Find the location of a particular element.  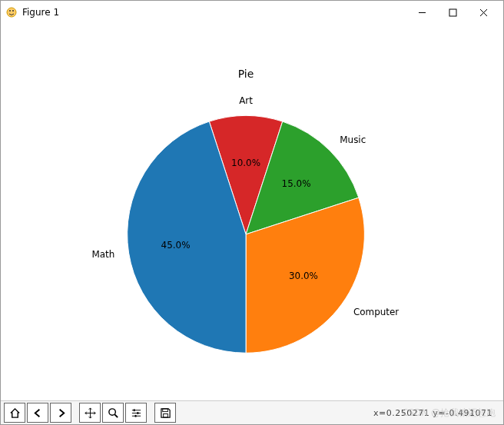

slice-label: Music is located at coordinates (353, 140).